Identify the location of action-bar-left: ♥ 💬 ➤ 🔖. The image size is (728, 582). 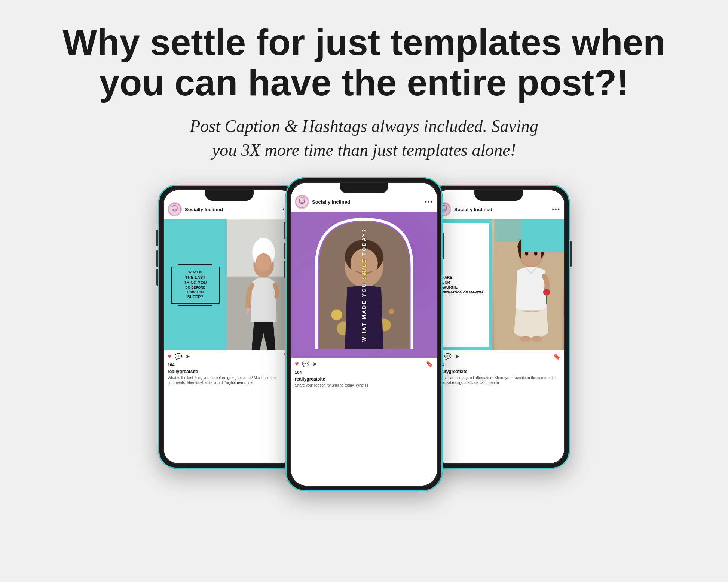
(229, 357).